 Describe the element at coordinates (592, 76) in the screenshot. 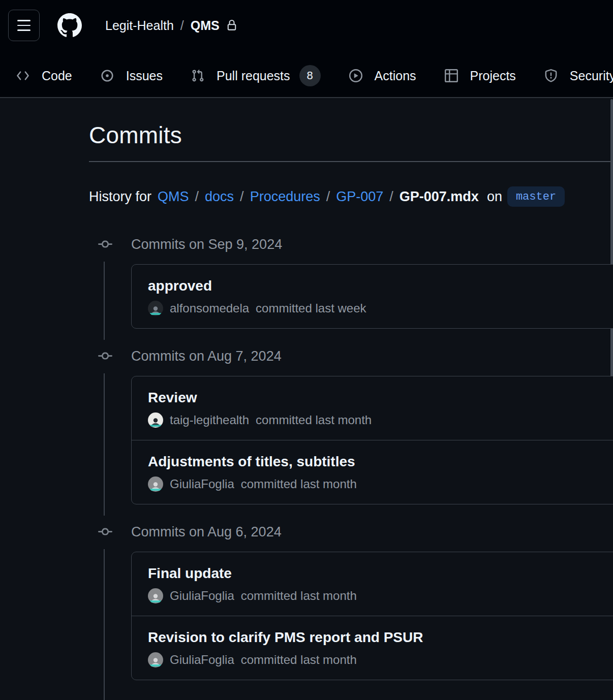

I see `tab-label: Security` at that location.